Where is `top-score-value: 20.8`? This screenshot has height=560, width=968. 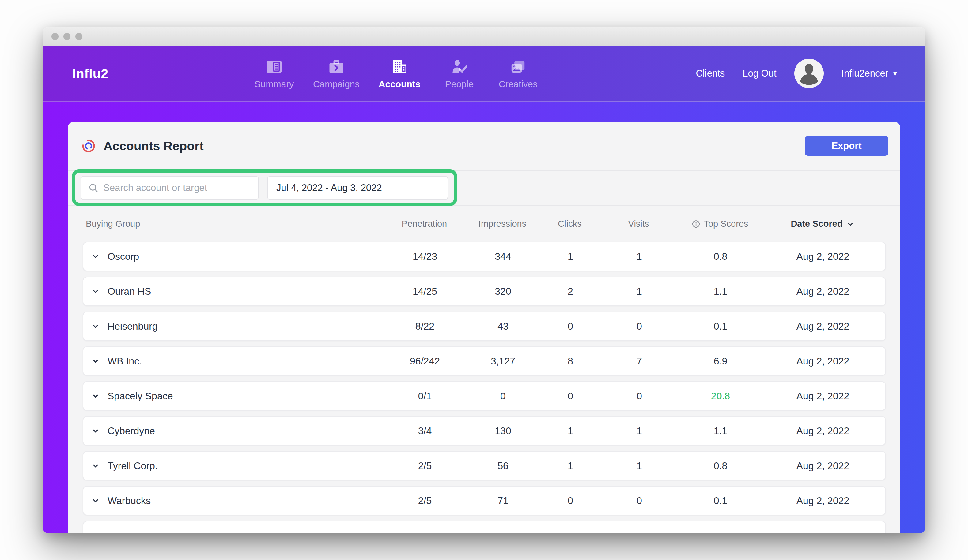 top-score-value: 20.8 is located at coordinates (721, 396).